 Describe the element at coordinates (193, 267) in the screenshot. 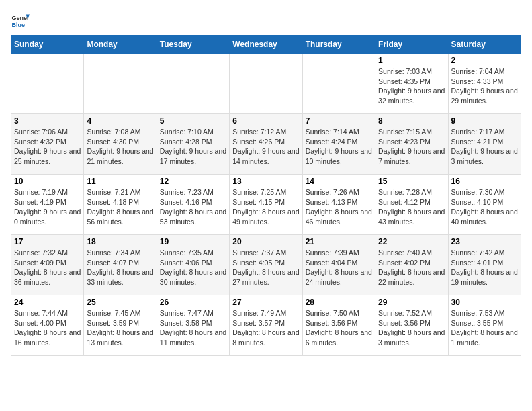

I see `day-info: Sunrise: 7:35 AM Sunset: 4:06 PM Dayligh…` at that location.